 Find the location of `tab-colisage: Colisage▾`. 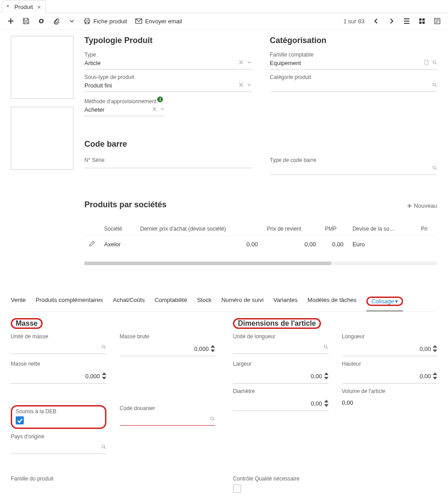

tab-colisage: Colisage▾ is located at coordinates (385, 304).